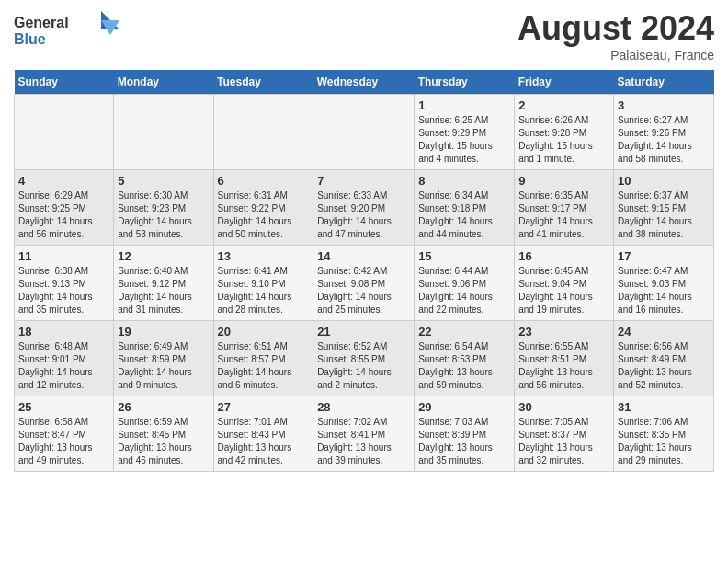 This screenshot has height=563, width=728. I want to click on calendar-cell: 22Sunrise: 6:54 AM Sunset: 8:53 PM Dayli…, so click(465, 359).